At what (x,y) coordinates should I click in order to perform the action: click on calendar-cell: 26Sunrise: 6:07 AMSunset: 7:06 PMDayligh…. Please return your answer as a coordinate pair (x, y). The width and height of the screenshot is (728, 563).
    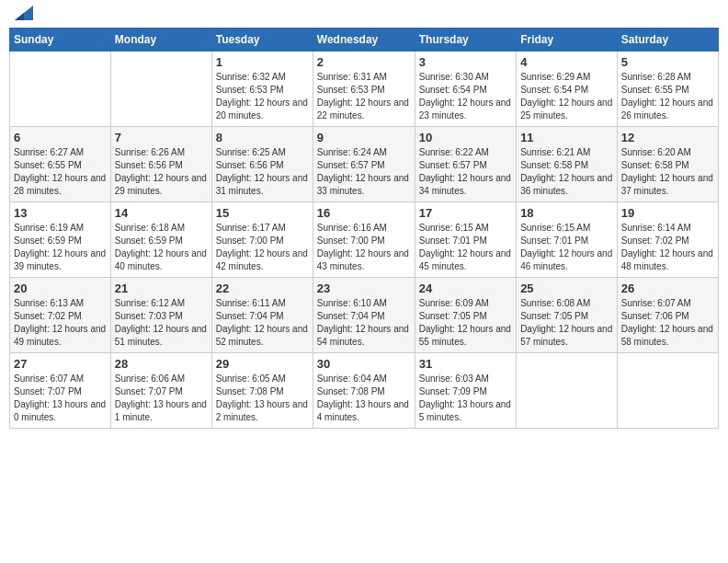
    Looking at the image, I should click on (667, 316).